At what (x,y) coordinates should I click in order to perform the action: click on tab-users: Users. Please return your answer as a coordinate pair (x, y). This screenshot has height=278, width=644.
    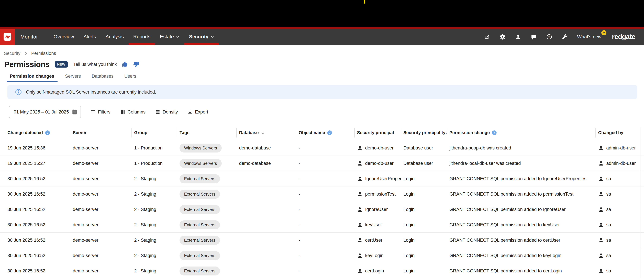
    Looking at the image, I should click on (130, 78).